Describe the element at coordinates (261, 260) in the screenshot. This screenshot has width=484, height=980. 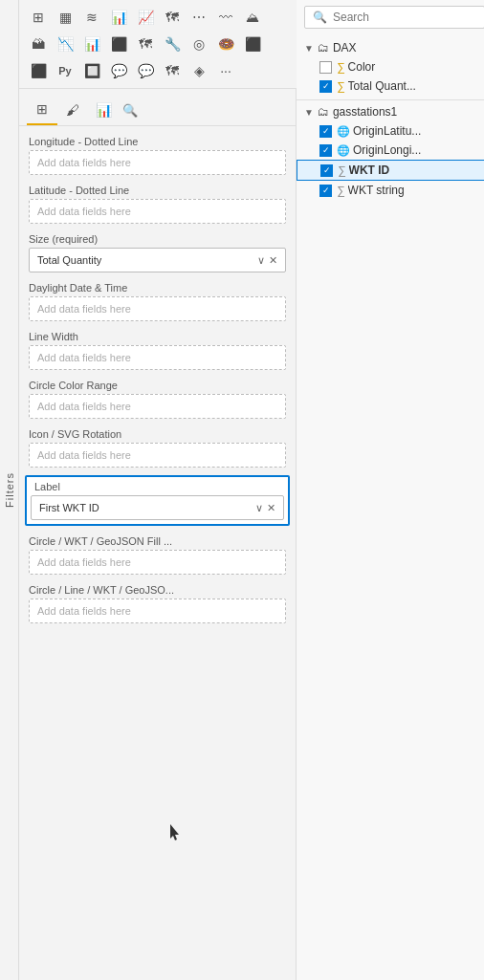
I see `size-chevron-icon: ∨` at that location.